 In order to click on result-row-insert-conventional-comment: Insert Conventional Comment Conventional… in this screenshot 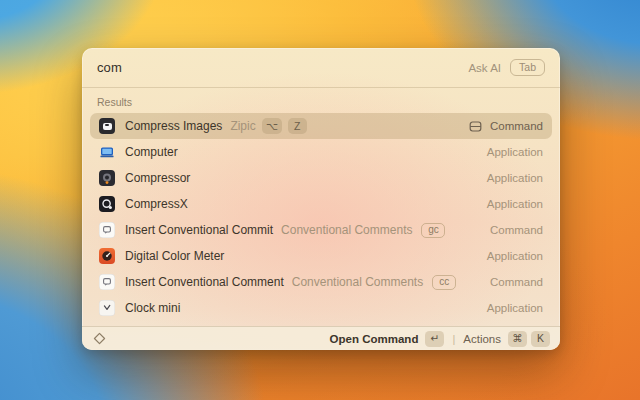, I will do `click(321, 282)`.